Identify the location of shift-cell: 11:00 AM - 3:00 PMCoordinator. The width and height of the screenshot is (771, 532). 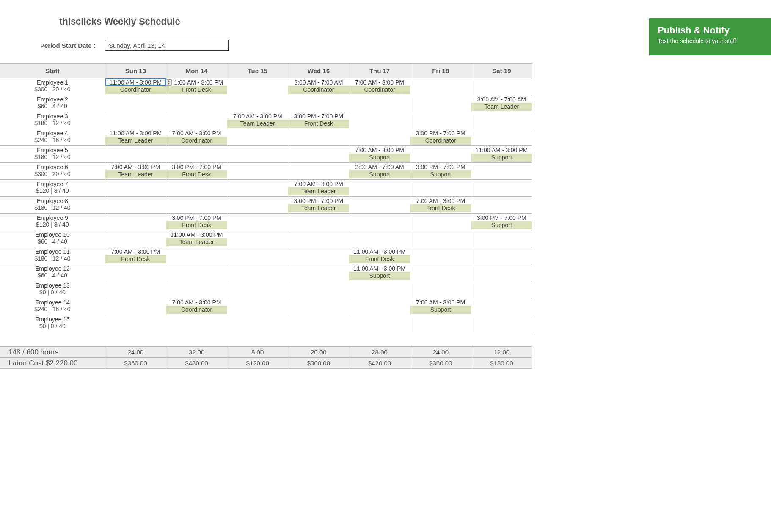
(135, 87).